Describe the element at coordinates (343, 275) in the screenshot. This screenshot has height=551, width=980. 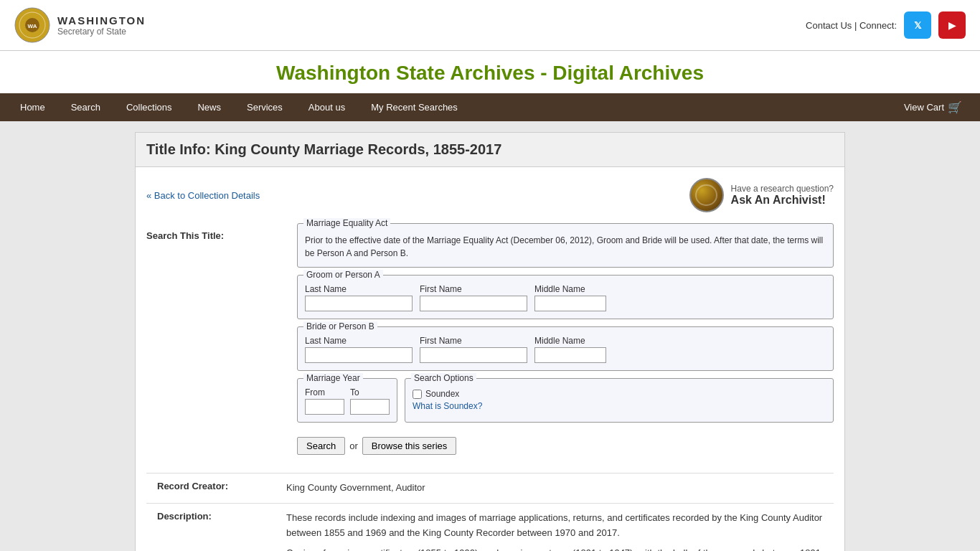
I see `groom-legend: Groom or Person A` at that location.